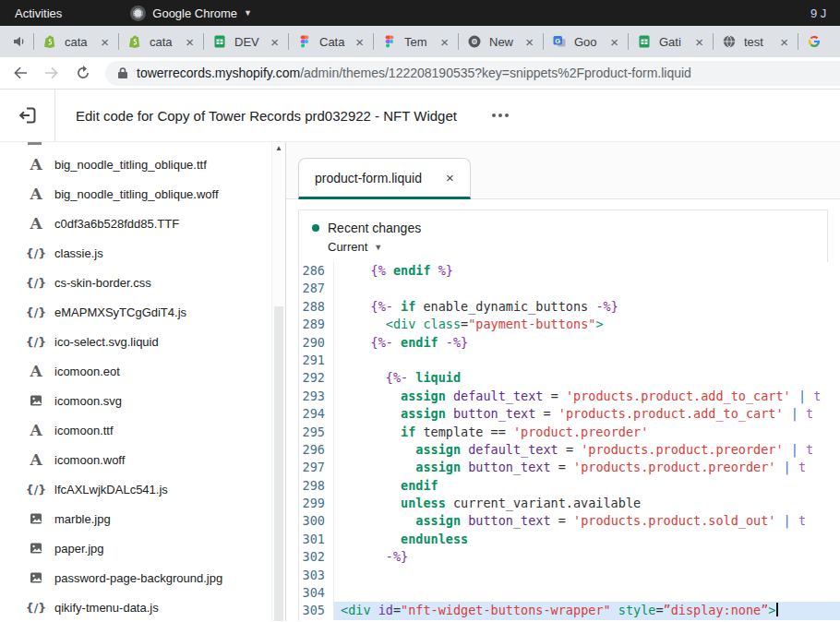 This screenshot has height=622, width=840. What do you see at coordinates (587, 271) in the screenshot?
I see `code-text: {% endif %}` at bounding box center [587, 271].